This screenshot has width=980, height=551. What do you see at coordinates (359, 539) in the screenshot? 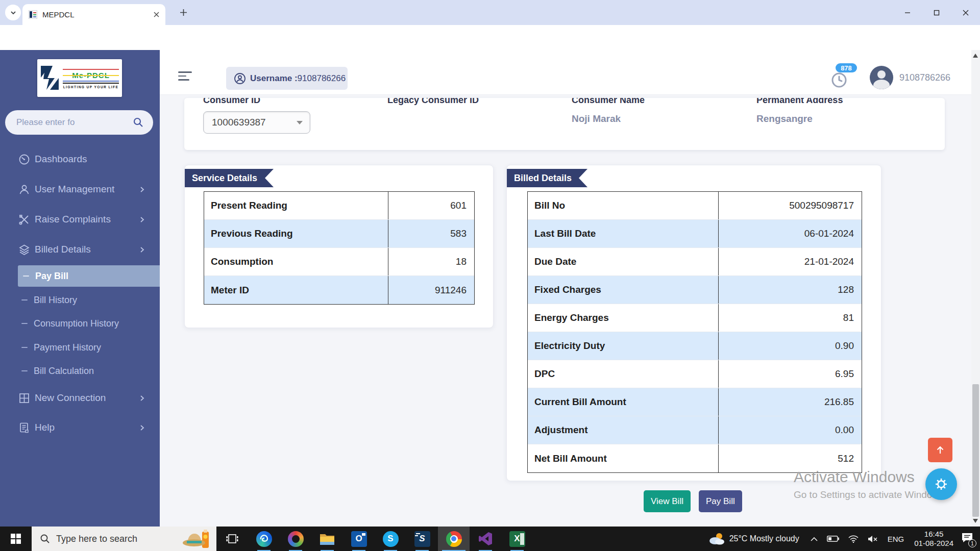
I see `taskbar-outlook-icon: O` at bounding box center [359, 539].